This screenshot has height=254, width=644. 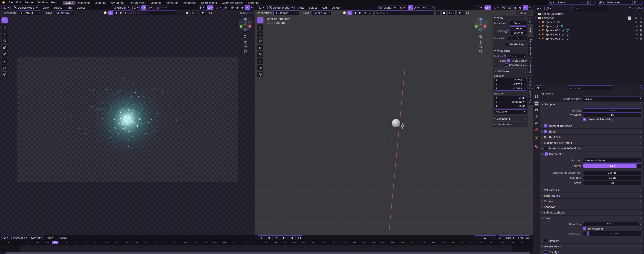 I want to click on cursor-x-field: X9.798 m, so click(x=510, y=80).